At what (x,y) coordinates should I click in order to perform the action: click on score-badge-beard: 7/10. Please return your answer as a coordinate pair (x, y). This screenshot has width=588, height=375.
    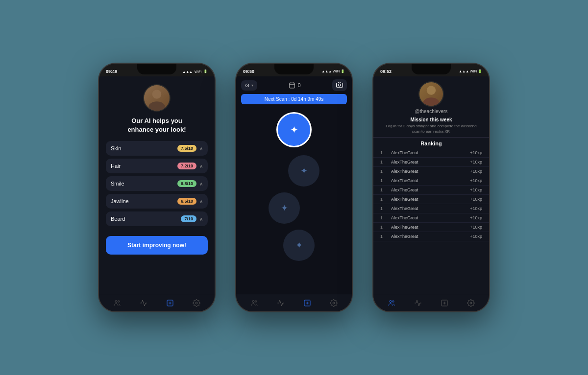
    Looking at the image, I should click on (189, 219).